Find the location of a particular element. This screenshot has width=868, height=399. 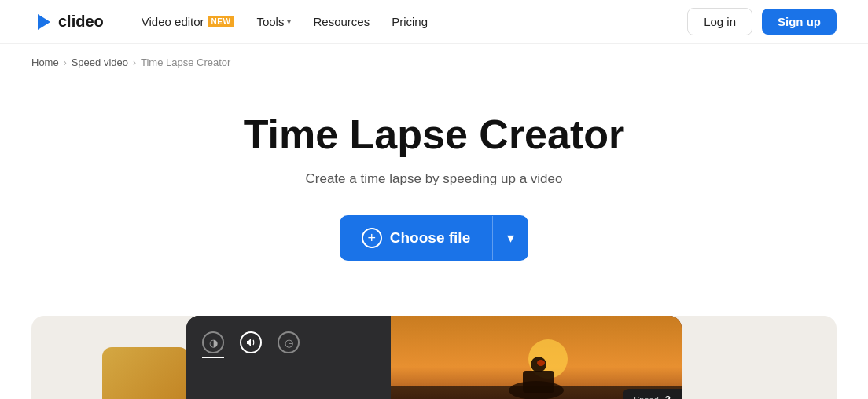

device-right-panel: Speed 2 is located at coordinates (536, 357).